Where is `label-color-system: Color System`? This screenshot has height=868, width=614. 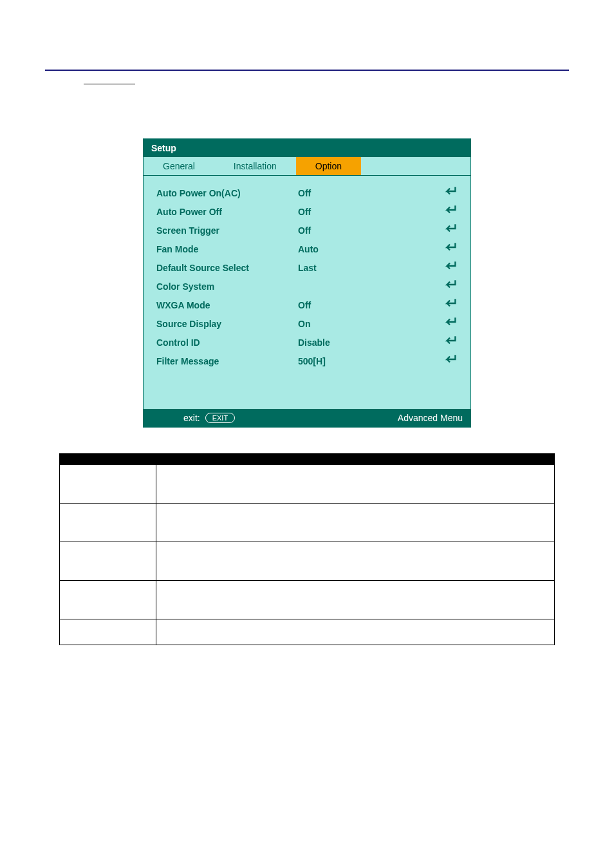 label-color-system: Color System is located at coordinates (227, 287).